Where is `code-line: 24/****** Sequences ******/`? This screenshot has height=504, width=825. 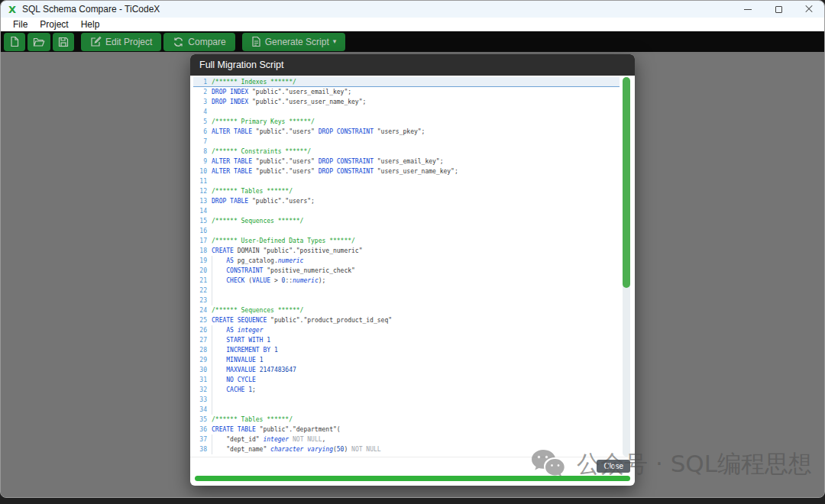 code-line: 24/****** Sequences ******/ is located at coordinates (406, 310).